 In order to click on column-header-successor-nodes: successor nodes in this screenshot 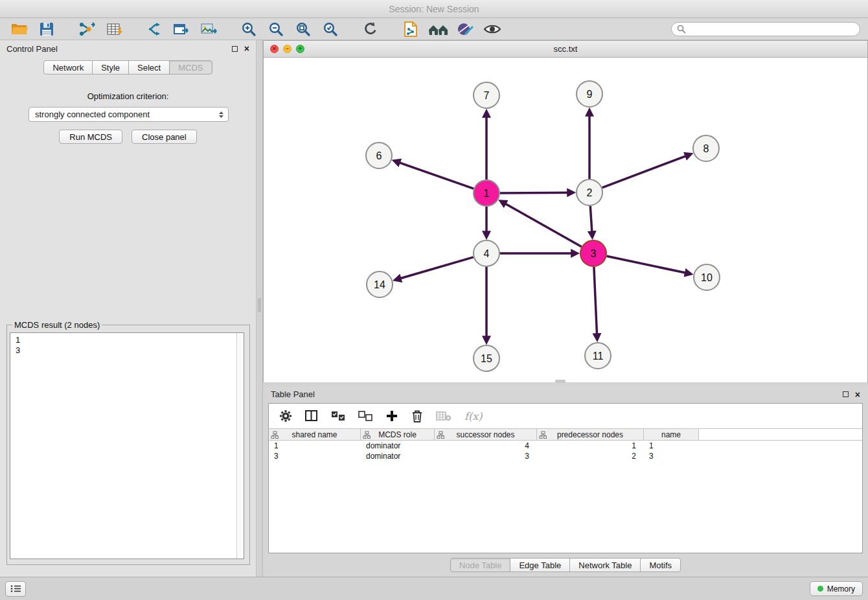, I will do `click(486, 434)`.